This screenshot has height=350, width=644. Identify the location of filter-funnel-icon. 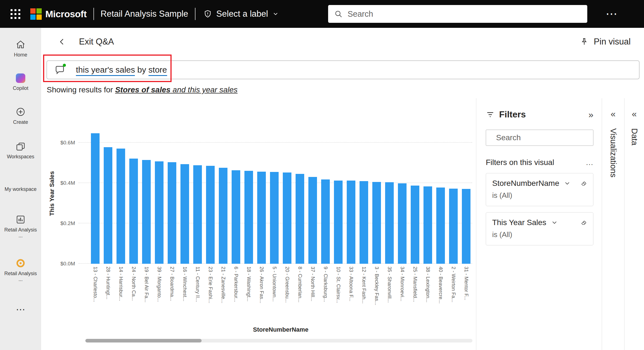
(490, 115).